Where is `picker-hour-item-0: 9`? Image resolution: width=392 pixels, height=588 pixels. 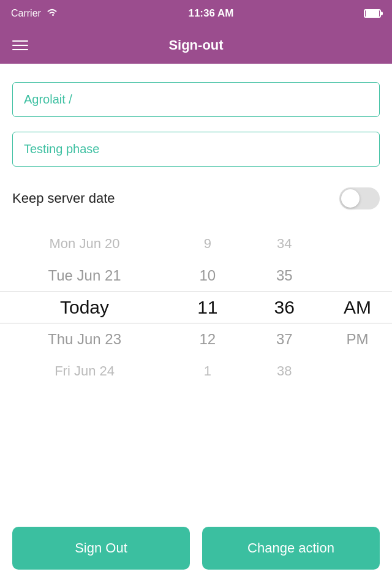 picker-hour-item-0: 9 is located at coordinates (207, 244).